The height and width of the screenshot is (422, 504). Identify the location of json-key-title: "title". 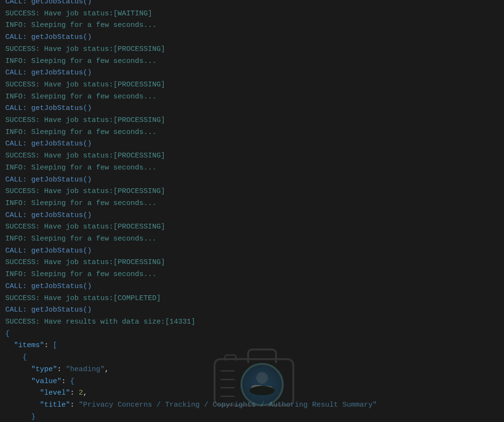
(55, 405).